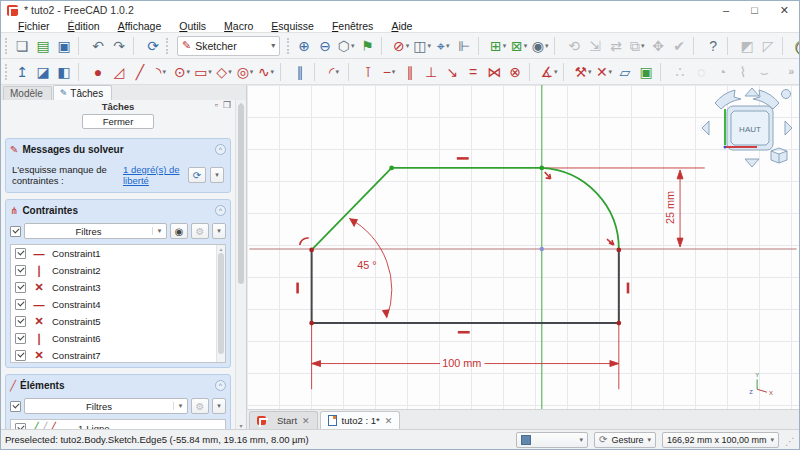 This screenshot has height=450, width=800. What do you see at coordinates (790, 440) in the screenshot?
I see `resize-grip` at bounding box center [790, 440].